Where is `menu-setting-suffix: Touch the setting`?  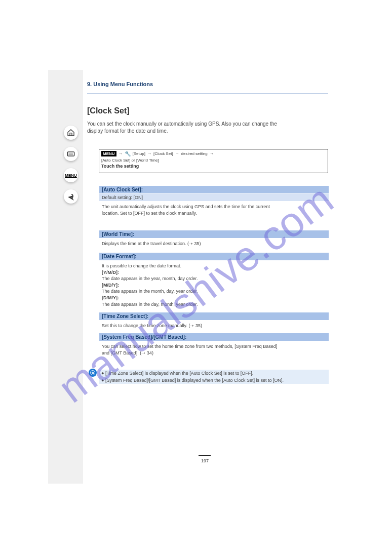
menu-setting-suffix: Touch the setting is located at coordinates (214, 166).